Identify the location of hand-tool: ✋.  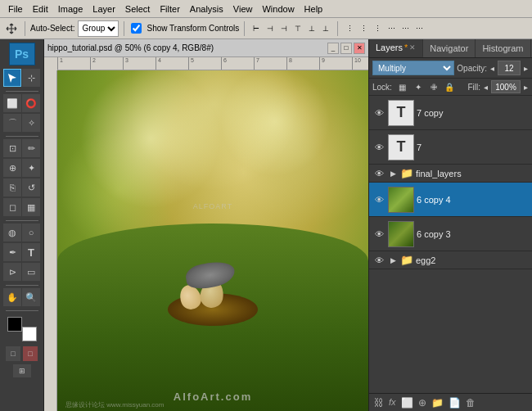
(12, 297).